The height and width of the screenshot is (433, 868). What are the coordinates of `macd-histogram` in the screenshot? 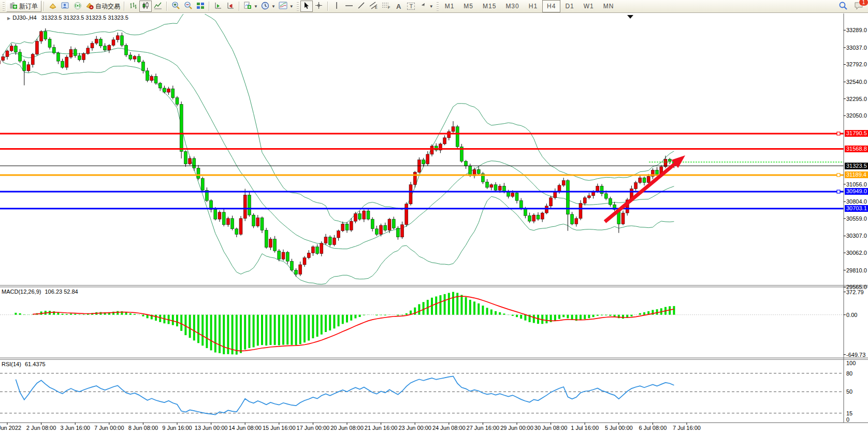 It's located at (345, 323).